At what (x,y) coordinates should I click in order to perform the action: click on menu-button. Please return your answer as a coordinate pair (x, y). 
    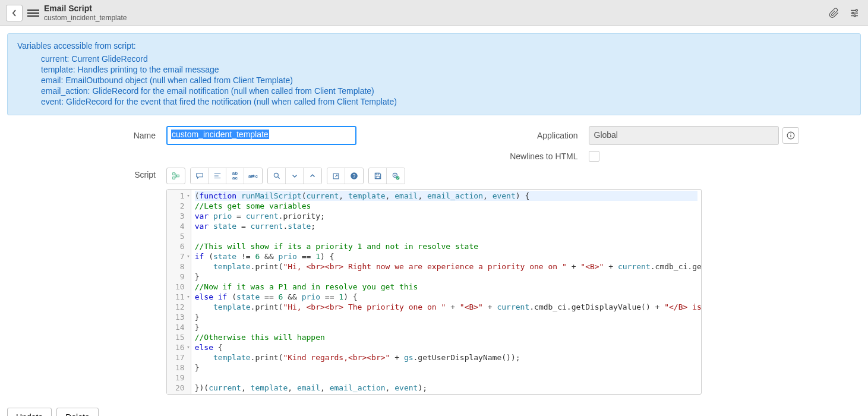
    Looking at the image, I should click on (33, 13).